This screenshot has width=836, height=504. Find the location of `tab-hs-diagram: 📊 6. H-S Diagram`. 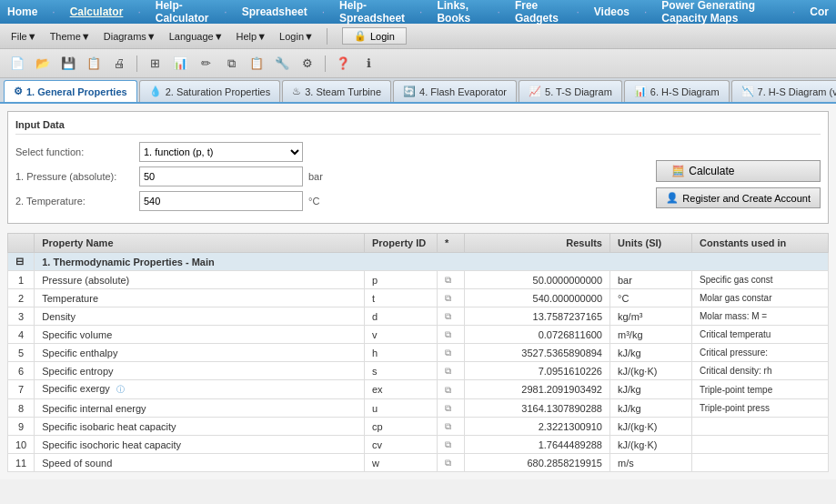

tab-hs-diagram: 📊 6. H-S Diagram is located at coordinates (677, 91).